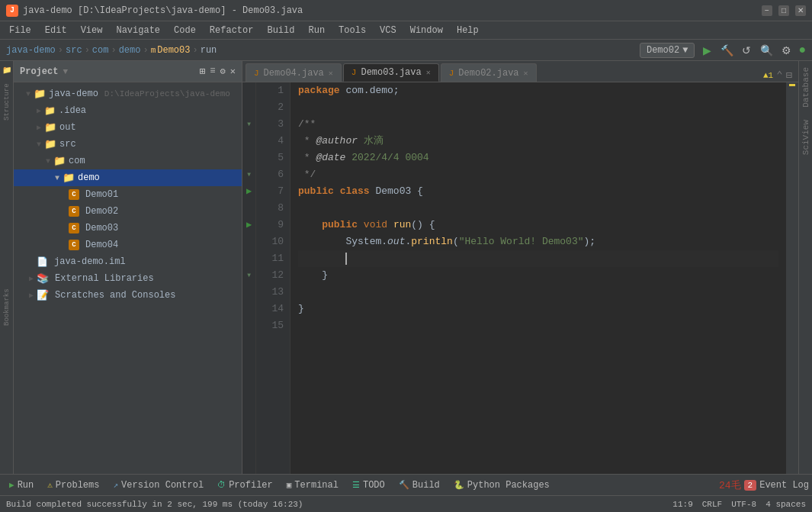 The width and height of the screenshot is (812, 512). What do you see at coordinates (249, 278) in the screenshot?
I see `editor-gutter: ▾ ▾ ▶ ▶ ▾` at bounding box center [249, 278].